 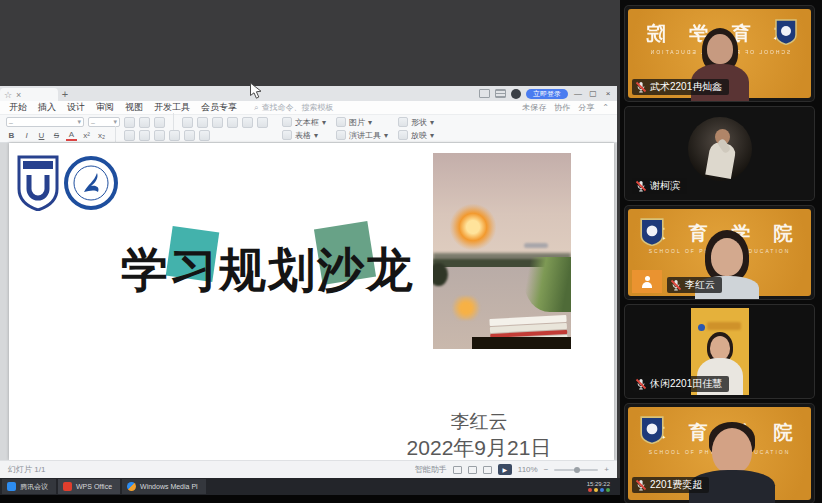 I want to click on small-circle-logo, so click(x=702, y=328).